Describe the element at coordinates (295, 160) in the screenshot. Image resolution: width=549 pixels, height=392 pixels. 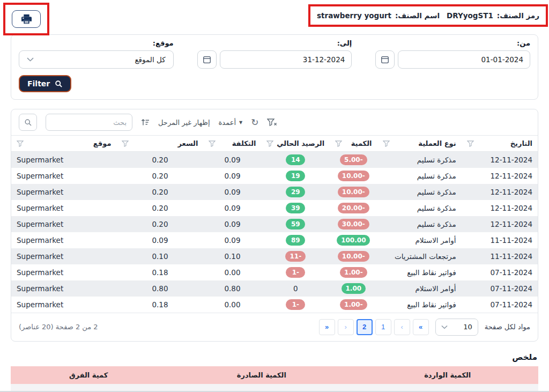
I see `quantity-badge-positive: 14` at that location.